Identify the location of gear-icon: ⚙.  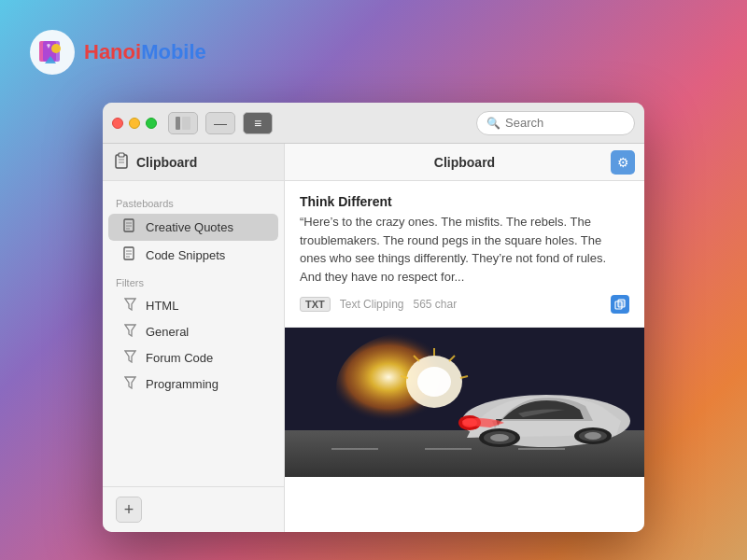
(624, 162).